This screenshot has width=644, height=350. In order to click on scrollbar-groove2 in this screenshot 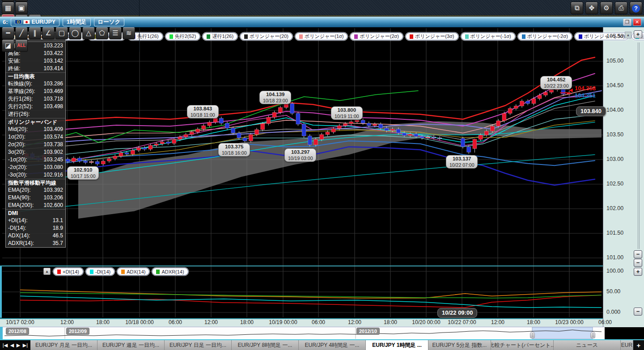, I will do `click(640, 146)`.